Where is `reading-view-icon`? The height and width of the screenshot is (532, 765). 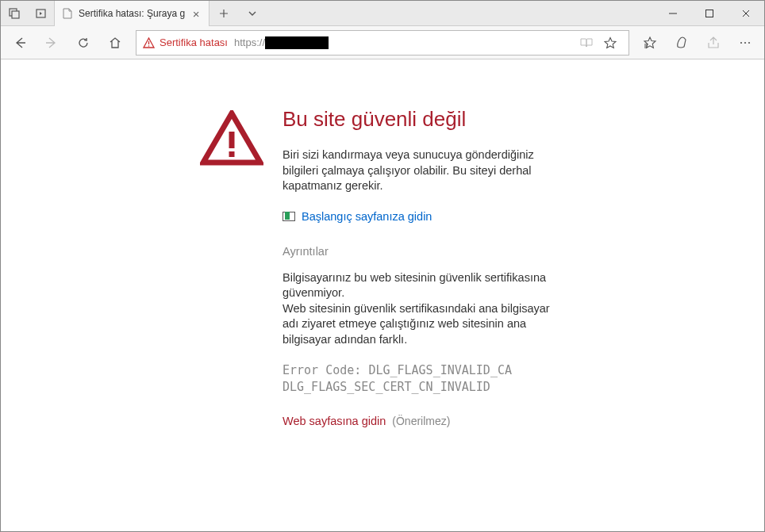 reading-view-icon is located at coordinates (586, 43).